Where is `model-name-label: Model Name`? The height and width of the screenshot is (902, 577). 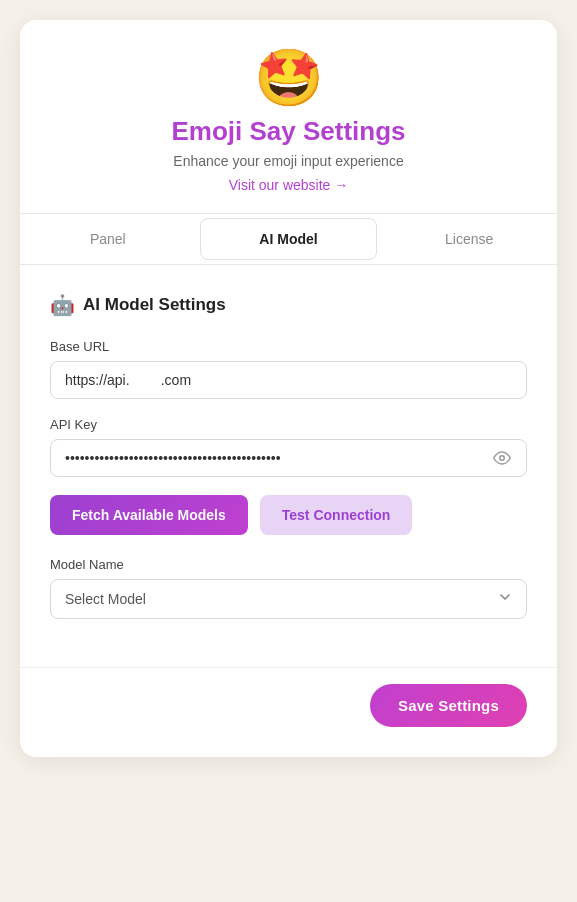
model-name-label: Model Name is located at coordinates (288, 564).